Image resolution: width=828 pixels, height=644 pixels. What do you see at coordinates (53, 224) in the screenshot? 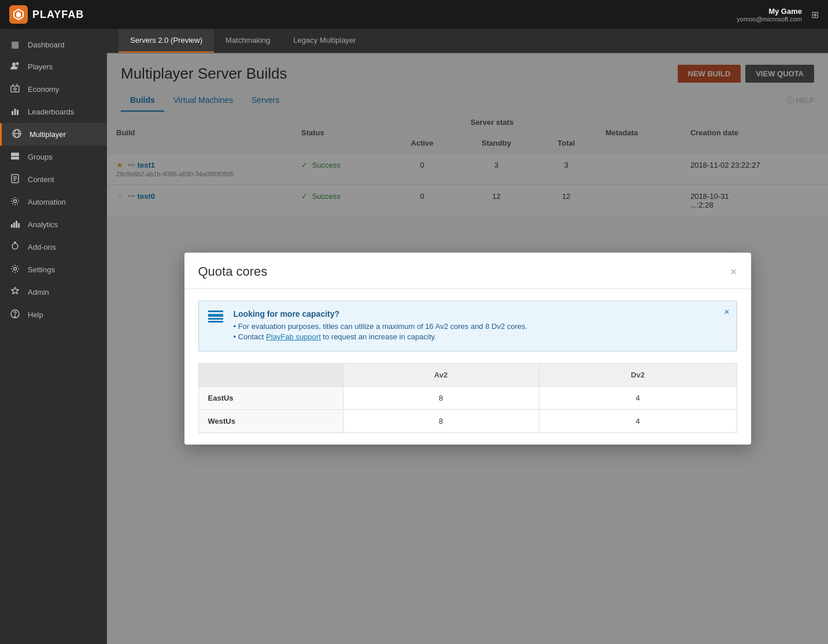
I see `sidebar-item-analytics: Analytics` at bounding box center [53, 224].